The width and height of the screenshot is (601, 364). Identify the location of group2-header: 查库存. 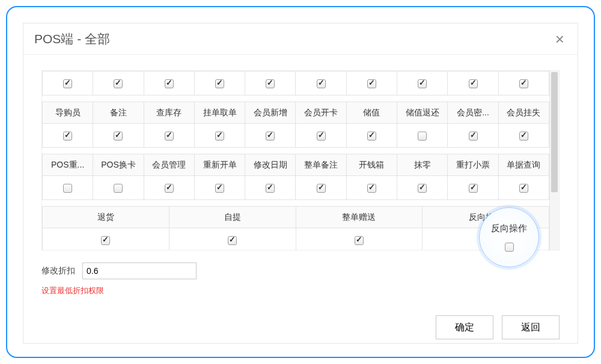
(169, 113).